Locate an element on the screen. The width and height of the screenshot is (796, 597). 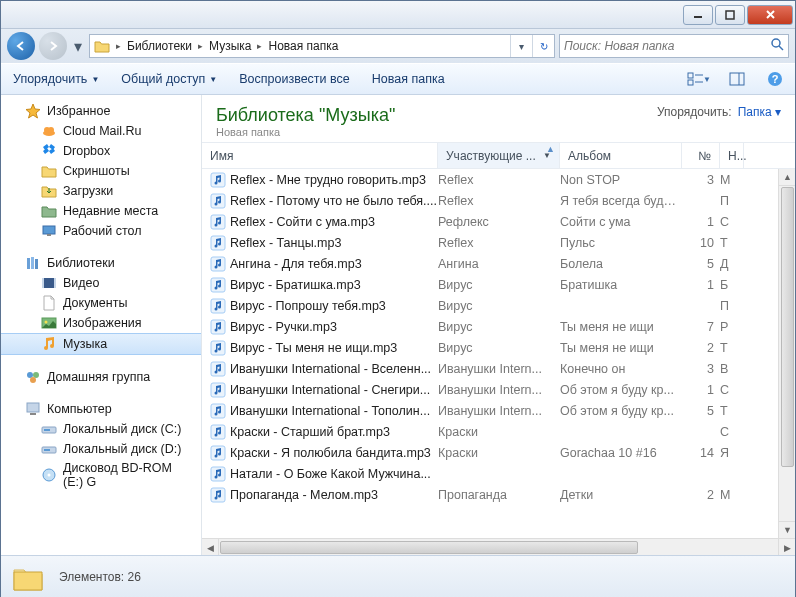
sidebar-libraries: Библиотеки is located at coordinates (101, 263).